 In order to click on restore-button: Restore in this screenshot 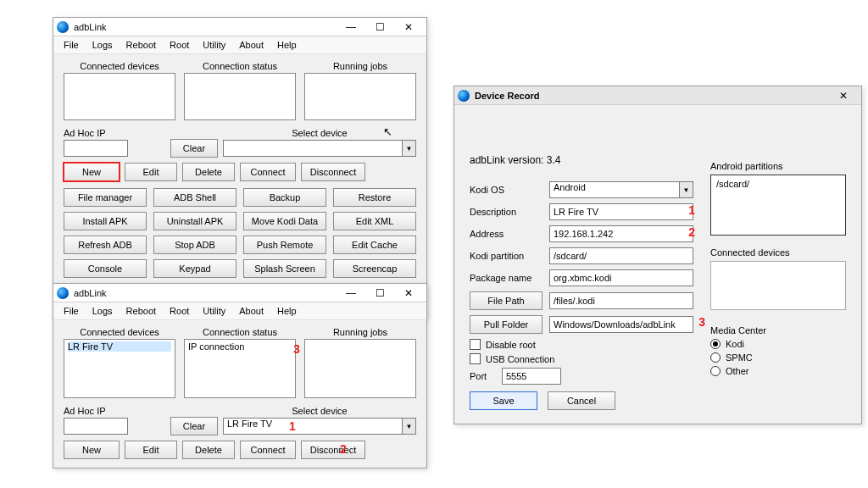, I will do `click(375, 197)`.